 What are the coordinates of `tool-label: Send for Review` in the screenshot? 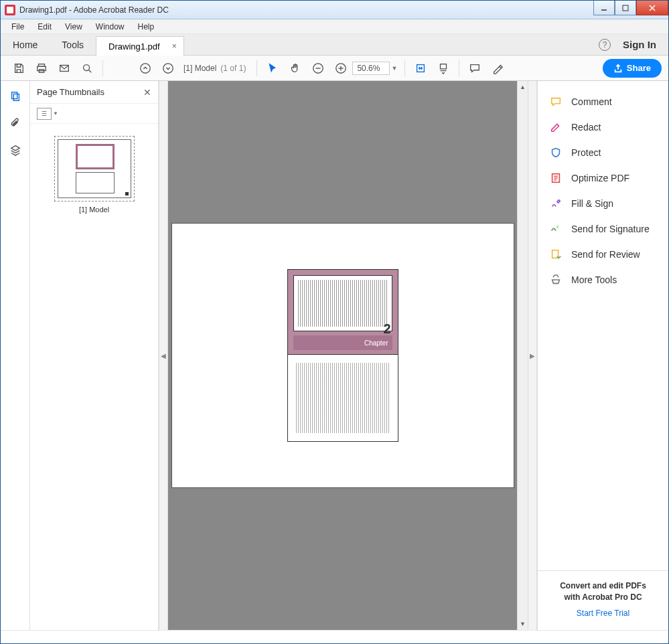 It's located at (605, 254).